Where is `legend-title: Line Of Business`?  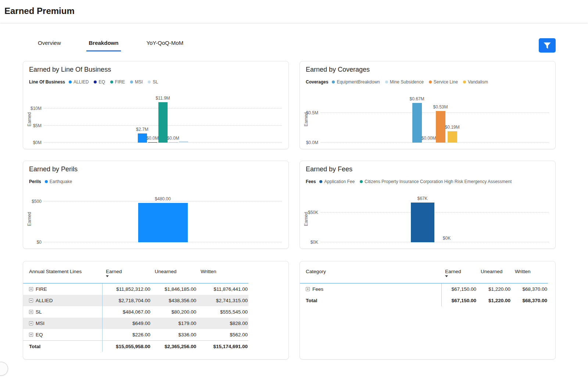 legend-title: Line Of Business is located at coordinates (47, 82).